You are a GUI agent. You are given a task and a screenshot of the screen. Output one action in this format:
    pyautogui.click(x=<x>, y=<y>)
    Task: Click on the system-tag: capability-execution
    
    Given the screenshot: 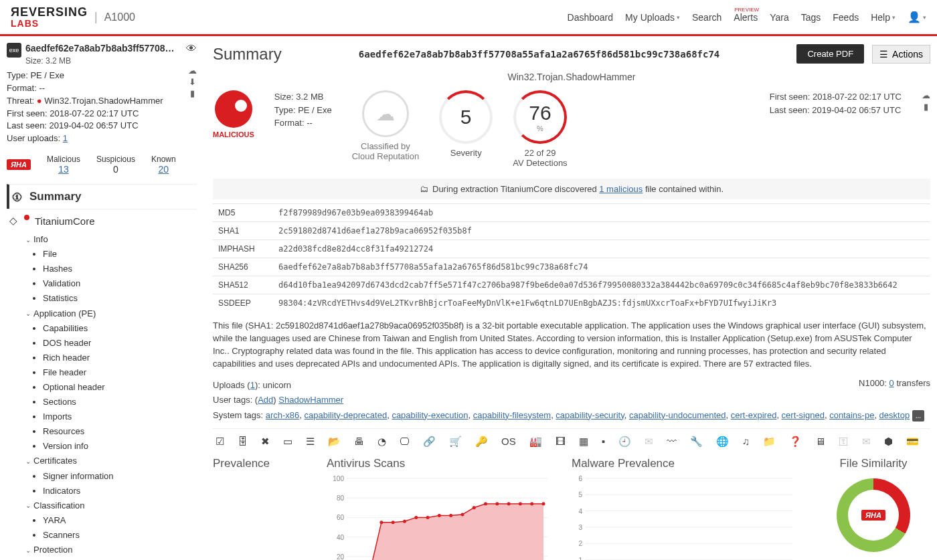 What is the action you would take?
    pyautogui.click(x=430, y=415)
    